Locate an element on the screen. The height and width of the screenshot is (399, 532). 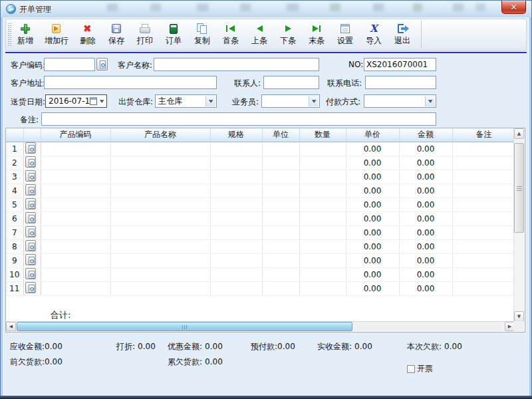
toolbar-button-settings: 设置 is located at coordinates (345, 35).